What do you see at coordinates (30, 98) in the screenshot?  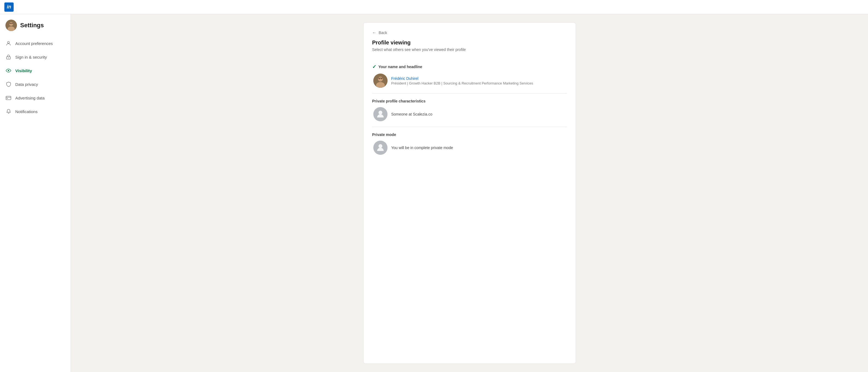 I see `sidebar-item-label: Advertising data` at bounding box center [30, 98].